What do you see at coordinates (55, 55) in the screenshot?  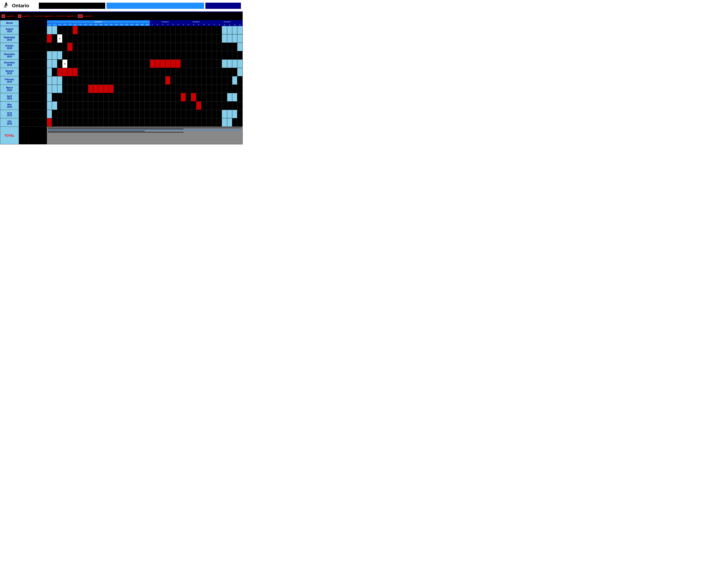 I see `nov-b2` at bounding box center [55, 55].